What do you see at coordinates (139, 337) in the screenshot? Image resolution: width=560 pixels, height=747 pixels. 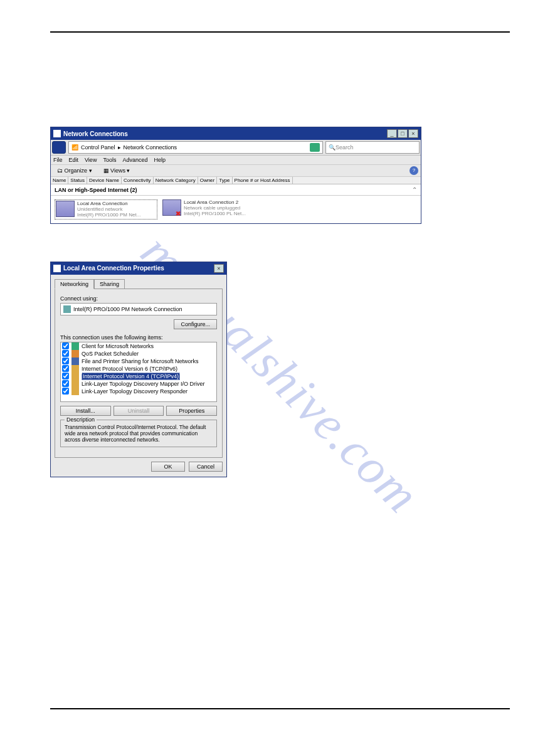 I see `items-label: This connection uses the following items…` at bounding box center [139, 337].